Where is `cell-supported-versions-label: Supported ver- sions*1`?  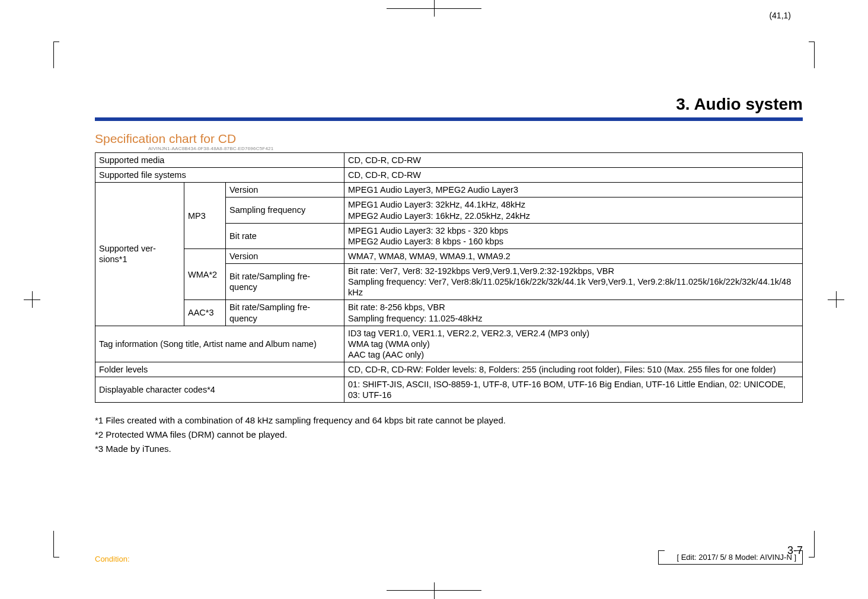
cell-supported-versions-label: Supported ver- sions*1 is located at coordinates (140, 254).